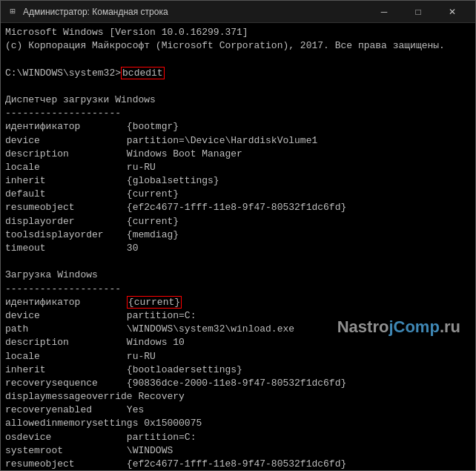  What do you see at coordinates (418, 12) in the screenshot?
I see `title-bar-controls: ─ □ ✕` at bounding box center [418, 12].